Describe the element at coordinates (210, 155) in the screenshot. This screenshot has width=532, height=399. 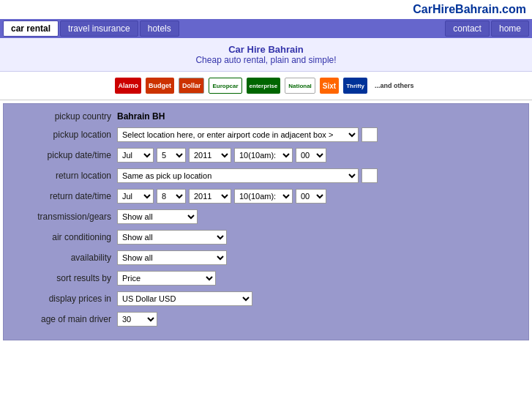
I see `pickup-year-select: 2011` at that location.